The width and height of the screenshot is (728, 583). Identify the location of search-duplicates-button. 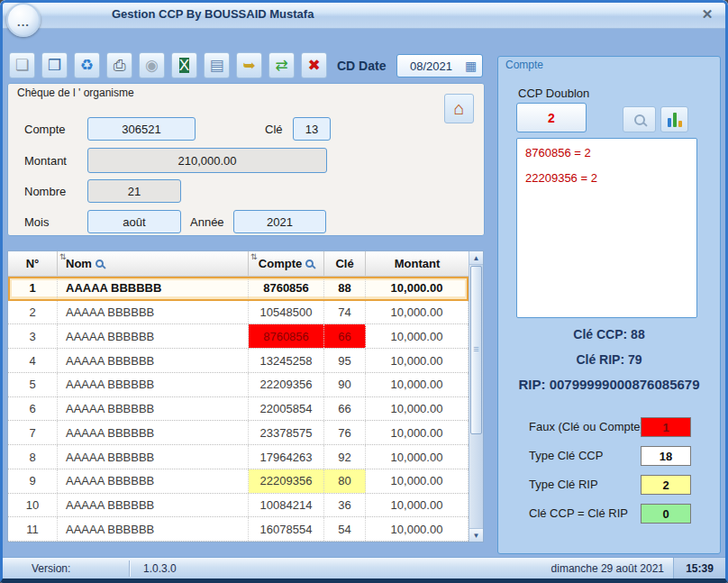
(640, 119).